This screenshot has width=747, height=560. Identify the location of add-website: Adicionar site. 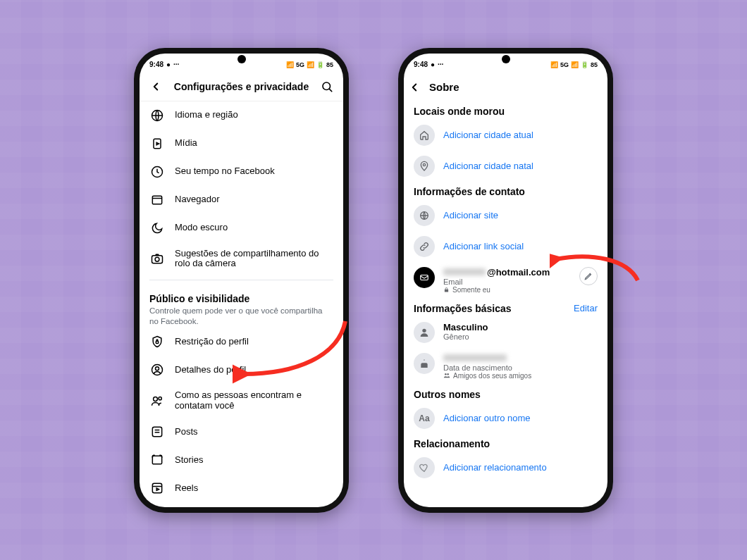
(506, 216).